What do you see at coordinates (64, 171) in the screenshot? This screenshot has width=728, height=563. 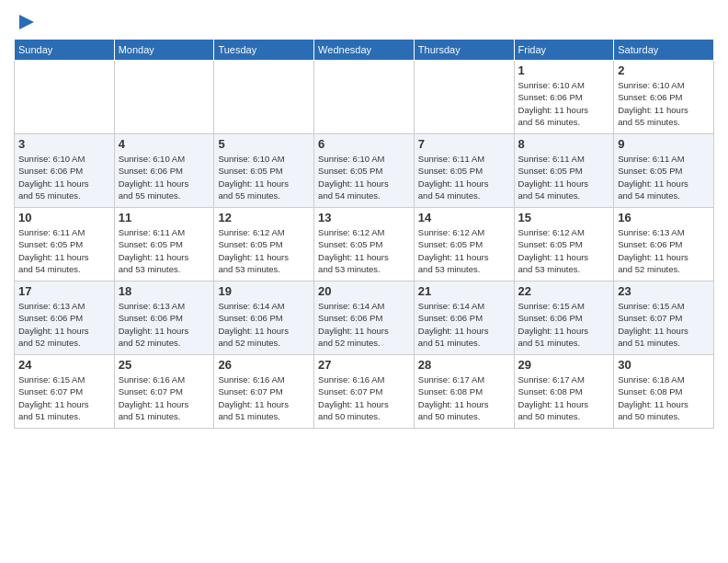 I see `calendar-cell: 3Sunrise: 6:10 AMSunset: 6:06 PMDaylight…` at bounding box center [64, 171].